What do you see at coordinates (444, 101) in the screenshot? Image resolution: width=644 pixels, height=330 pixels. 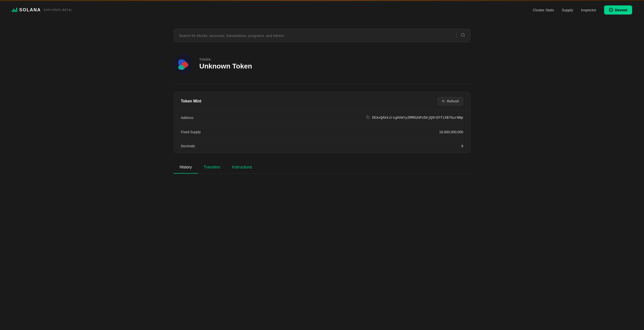 I see `refresh-icon: ↻` at bounding box center [444, 101].